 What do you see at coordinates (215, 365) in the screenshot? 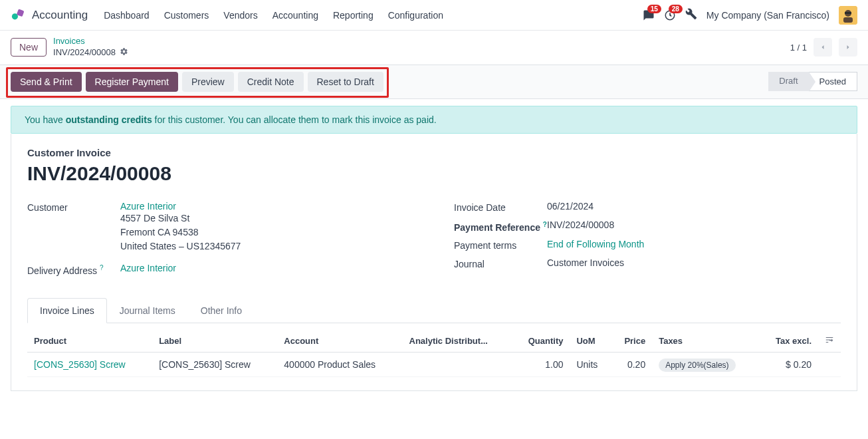
I see `line-label: [CONS_25630] Screw` at bounding box center [215, 365].